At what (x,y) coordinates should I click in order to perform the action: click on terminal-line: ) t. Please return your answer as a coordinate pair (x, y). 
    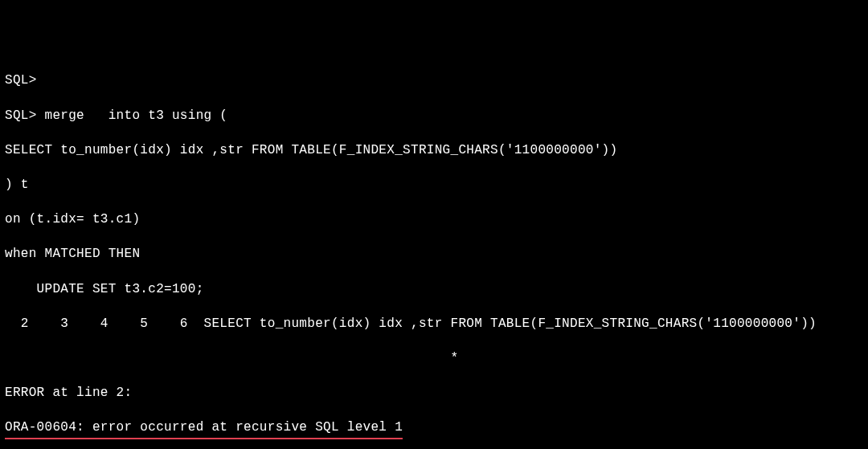
    Looking at the image, I should click on (434, 186).